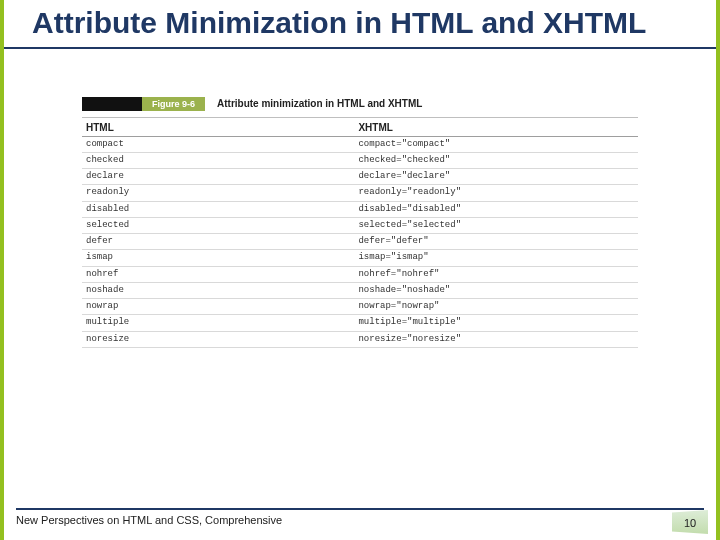 This screenshot has width=720, height=540. I want to click on table-row: disableddisabled="disabled", so click(360, 210).